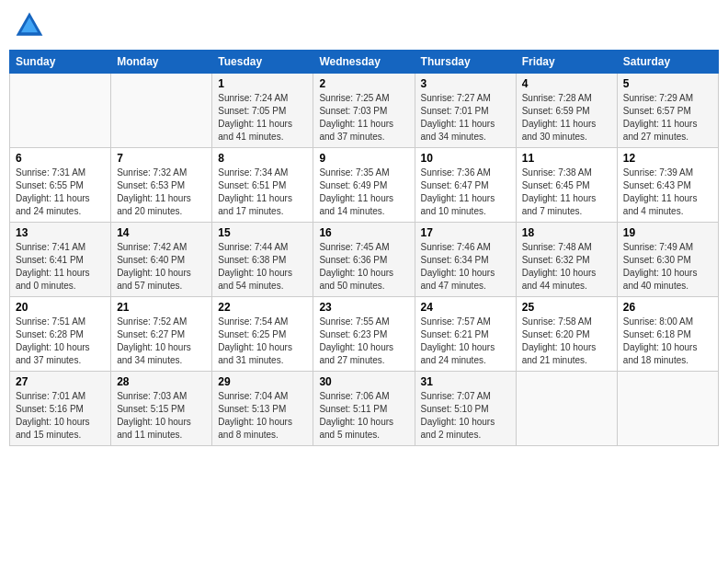 This screenshot has width=728, height=563. Describe the element at coordinates (61, 192) in the screenshot. I see `cell-content: Sunrise: 7:31 AM Sunset: 6:55 PM Dayligh…` at that location.